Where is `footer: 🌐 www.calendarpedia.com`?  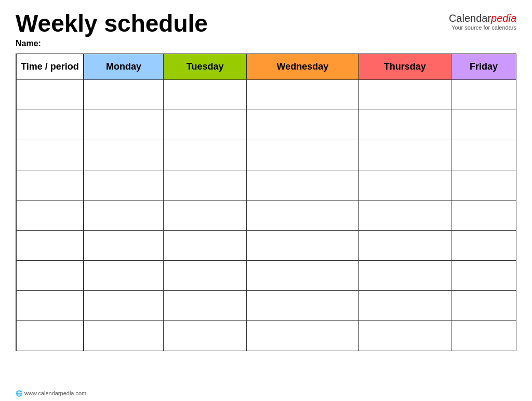 footer: 🌐 www.calendarpedia.com is located at coordinates (51, 394).